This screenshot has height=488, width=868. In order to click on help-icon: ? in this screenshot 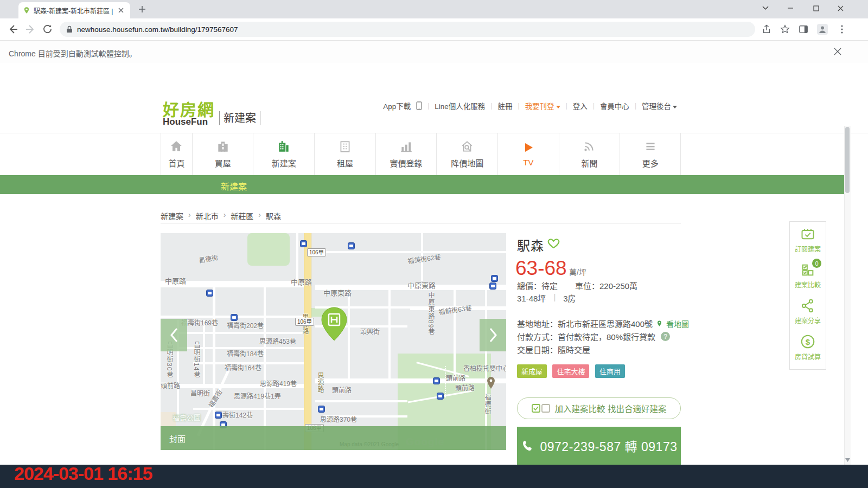, I will do `click(665, 336)`.